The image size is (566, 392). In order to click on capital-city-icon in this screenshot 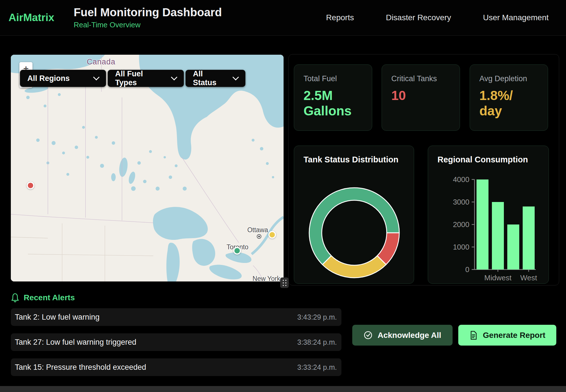, I will do `click(259, 236)`.